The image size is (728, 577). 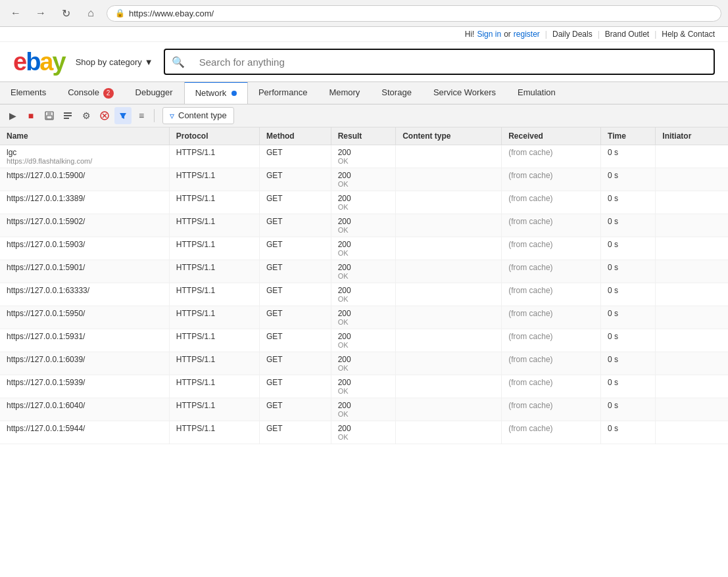 I want to click on tab-storage: Storage, so click(x=397, y=93).